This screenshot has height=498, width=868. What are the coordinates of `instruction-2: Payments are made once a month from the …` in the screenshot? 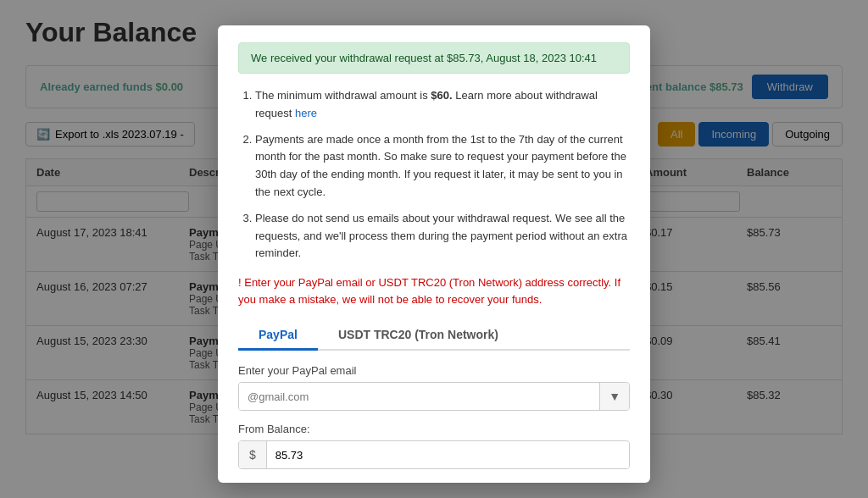 It's located at (442, 166).